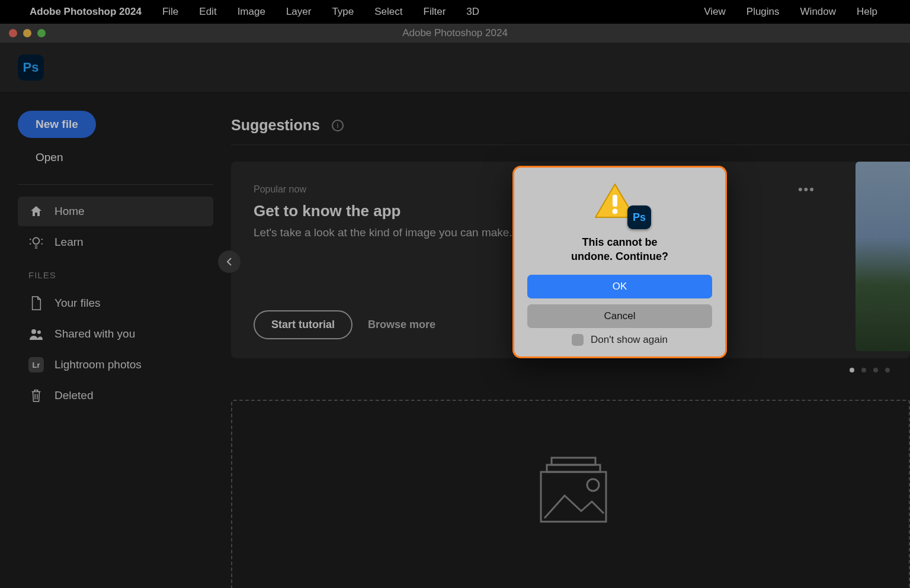  What do you see at coordinates (41, 33) in the screenshot?
I see `window-zoom-button` at bounding box center [41, 33].